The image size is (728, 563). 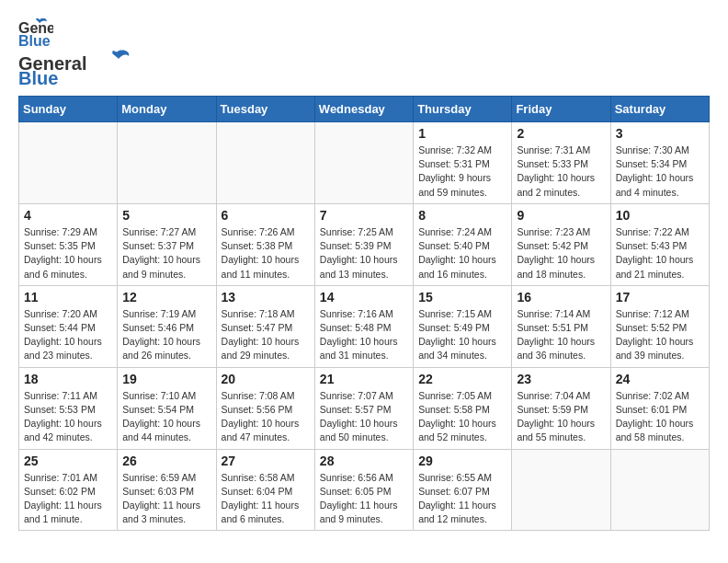 What do you see at coordinates (364, 109) in the screenshot?
I see `weekday-header-wednesday: Wednesday` at bounding box center [364, 109].